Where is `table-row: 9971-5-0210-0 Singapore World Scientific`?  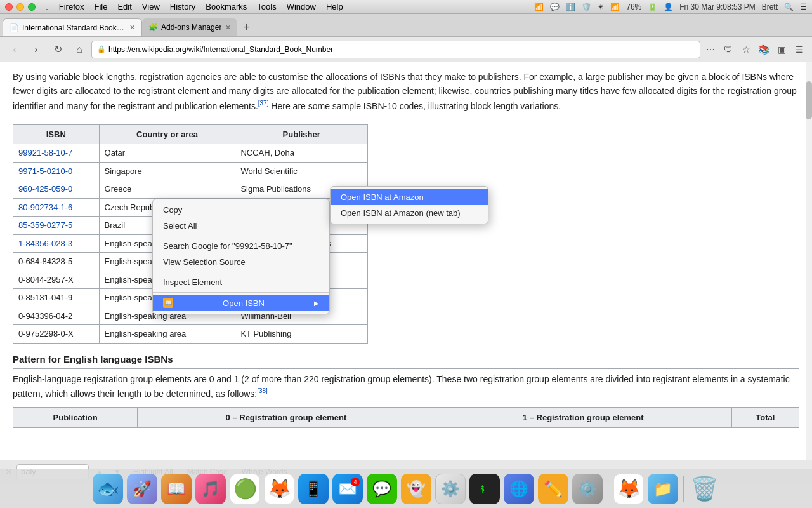 table-row: 9971-5-0210-0 Singapore World Scientific is located at coordinates (190, 171).